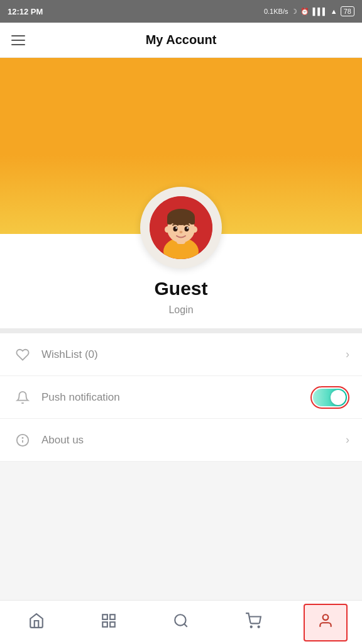 Image resolution: width=362 pixels, height=644 pixels. Describe the element at coordinates (253, 623) in the screenshot. I see `cart-icon` at that location.